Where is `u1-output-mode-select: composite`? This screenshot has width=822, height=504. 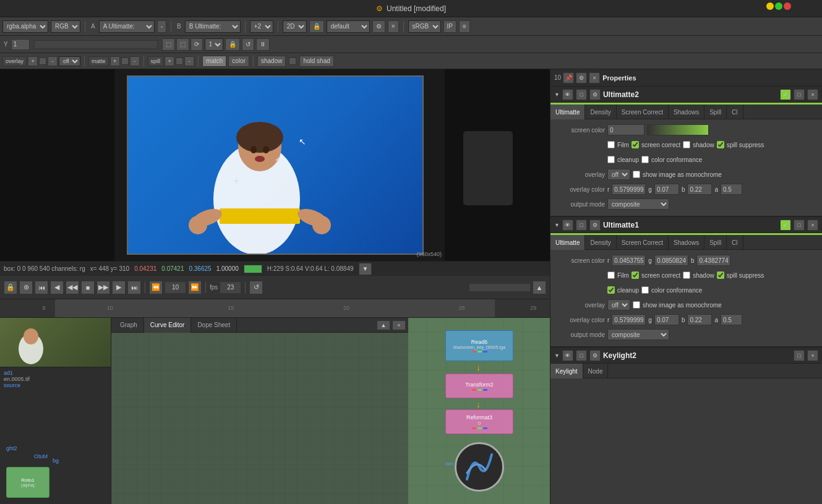
u1-output-mode-select: composite is located at coordinates (638, 335).